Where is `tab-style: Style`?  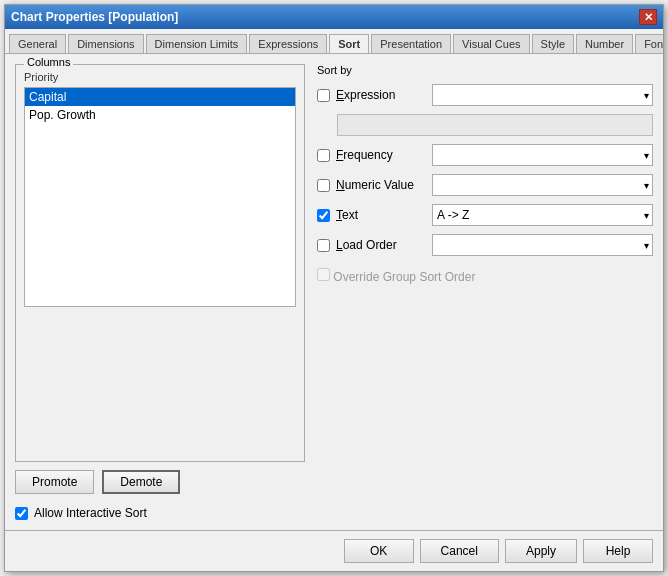
tab-style: Style is located at coordinates (553, 44).